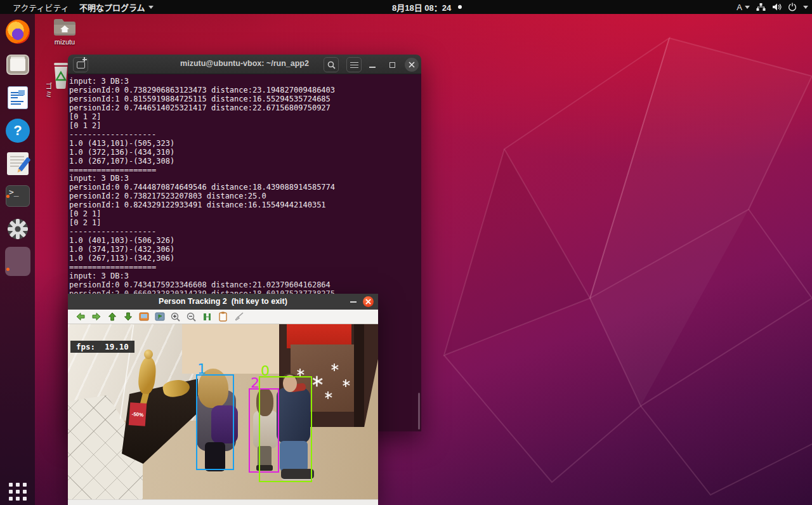 This screenshot has height=505, width=812. I want to click on app-menu-button: 不明なプログラム, so click(117, 7).